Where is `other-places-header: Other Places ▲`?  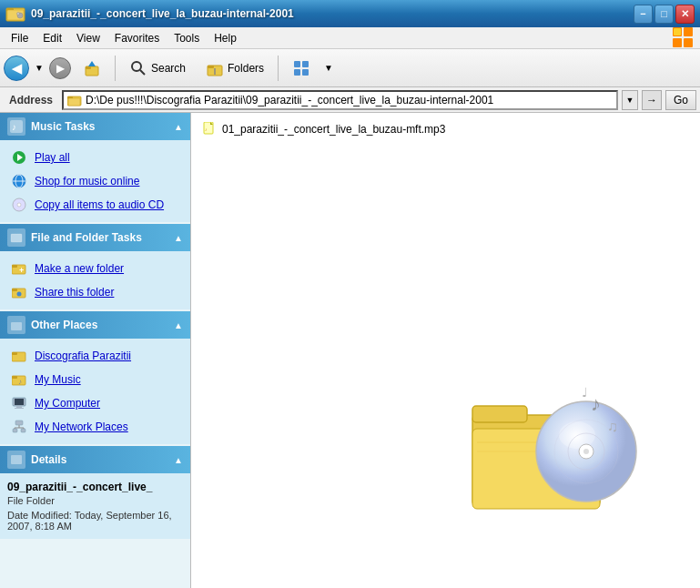 other-places-header: Other Places ▲ is located at coordinates (95, 325).